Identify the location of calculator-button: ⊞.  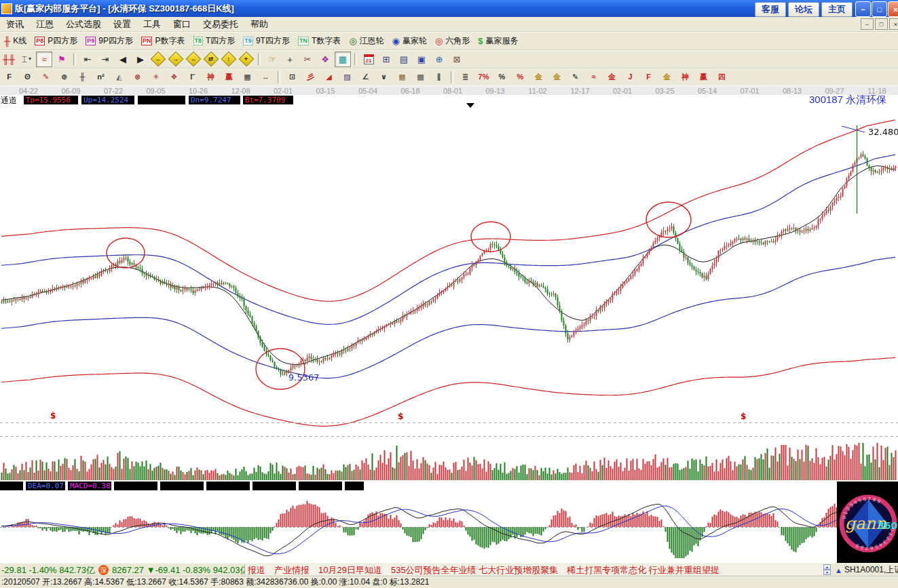
(386, 60).